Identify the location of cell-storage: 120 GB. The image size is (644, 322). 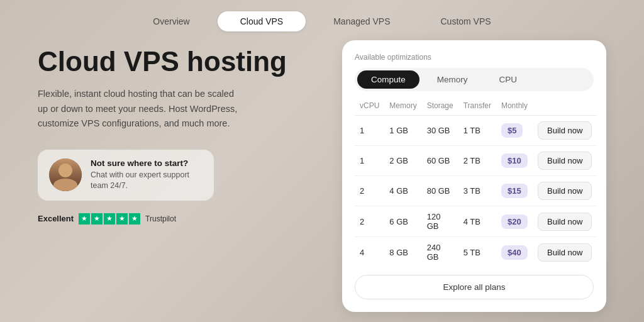
(440, 221).